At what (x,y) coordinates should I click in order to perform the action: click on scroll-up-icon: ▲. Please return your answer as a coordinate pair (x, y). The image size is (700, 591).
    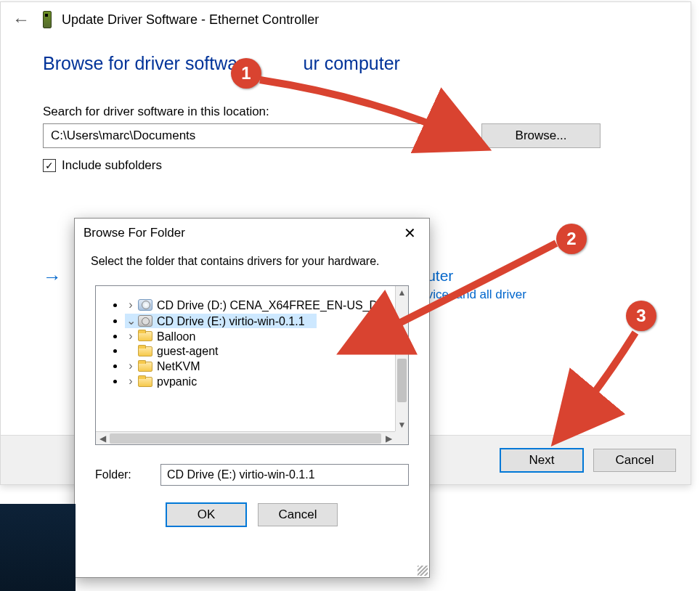
    Looking at the image, I should click on (402, 293).